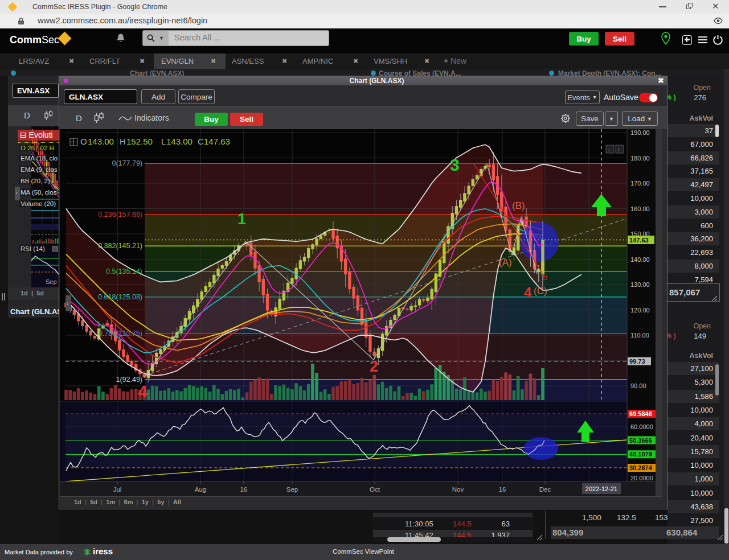 This screenshot has width=729, height=560. I want to click on svg-text: 1(92.49), so click(129, 380).